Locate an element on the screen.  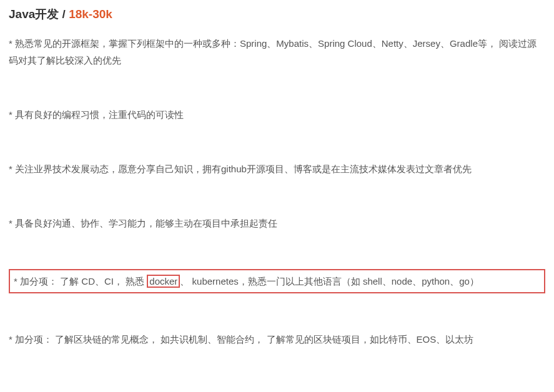
job-title-header: Java开发 / 18k-30k is located at coordinates (277, 14).